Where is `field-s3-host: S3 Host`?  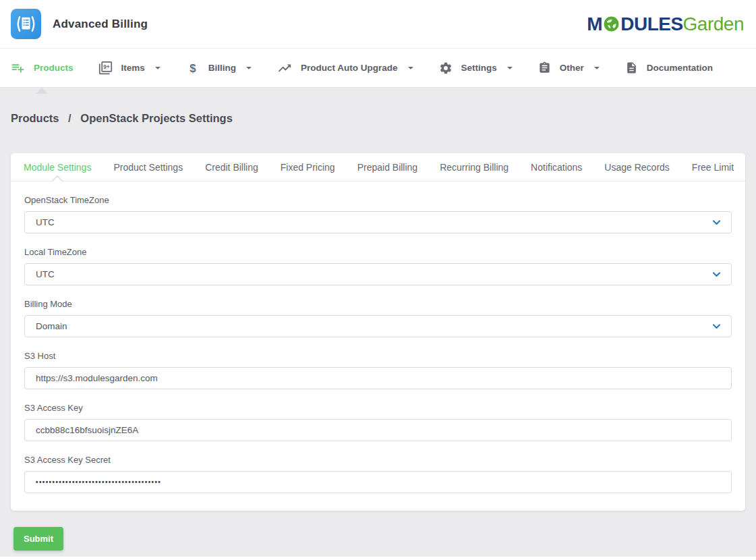
field-s3-host: S3 Host is located at coordinates (378, 370).